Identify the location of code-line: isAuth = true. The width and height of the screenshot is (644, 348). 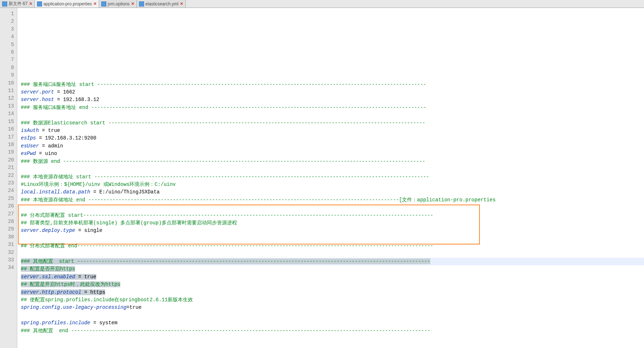
(333, 131).